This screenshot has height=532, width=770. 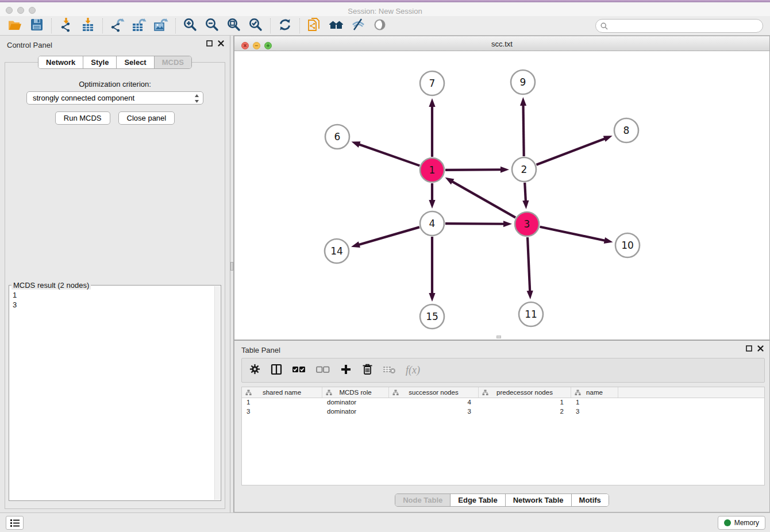 What do you see at coordinates (88, 26) in the screenshot?
I see `import-table-button` at bounding box center [88, 26].